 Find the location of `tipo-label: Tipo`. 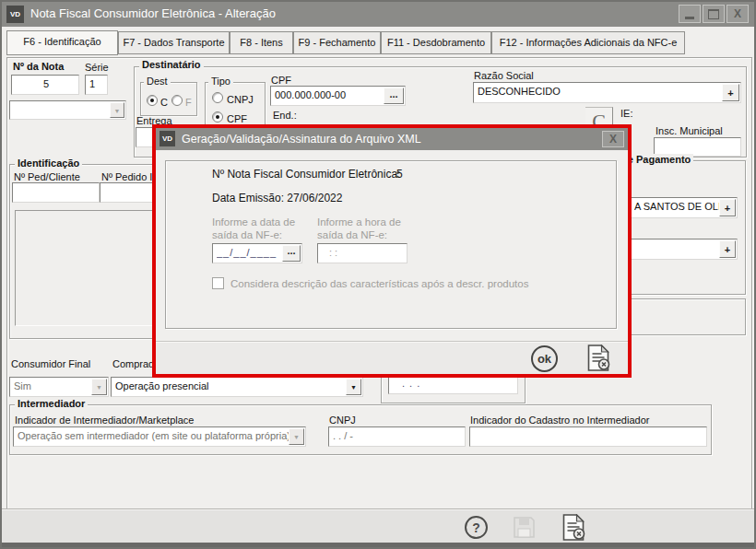

tipo-label: Tipo is located at coordinates (221, 81).